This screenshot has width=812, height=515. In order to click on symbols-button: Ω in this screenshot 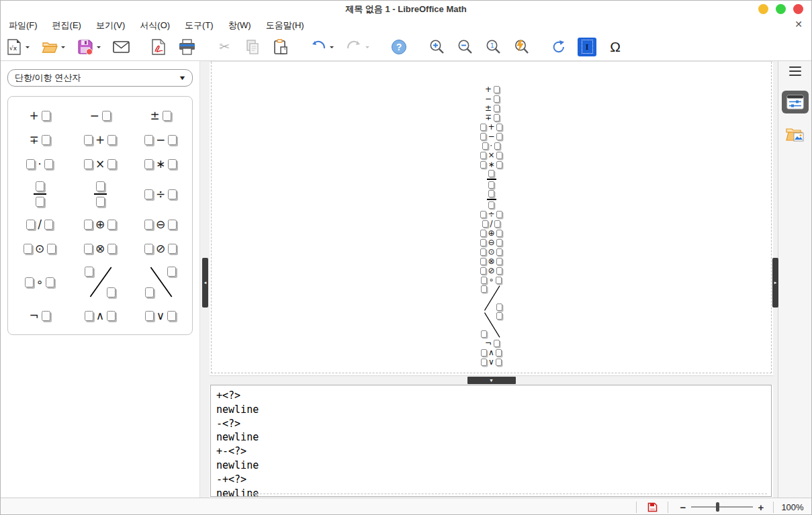, I will do `click(615, 47)`.